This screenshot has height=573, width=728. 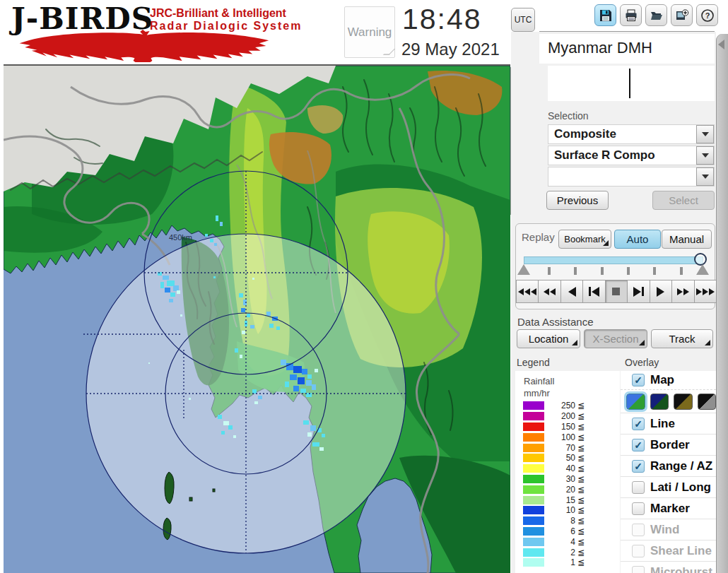 I want to click on legend-row: 50≦, so click(x=569, y=458).